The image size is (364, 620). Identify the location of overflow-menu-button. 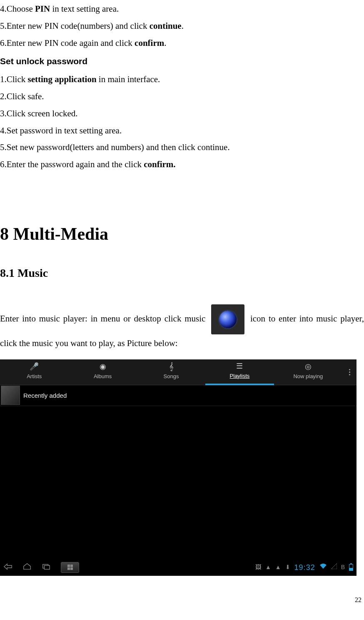
(349, 372).